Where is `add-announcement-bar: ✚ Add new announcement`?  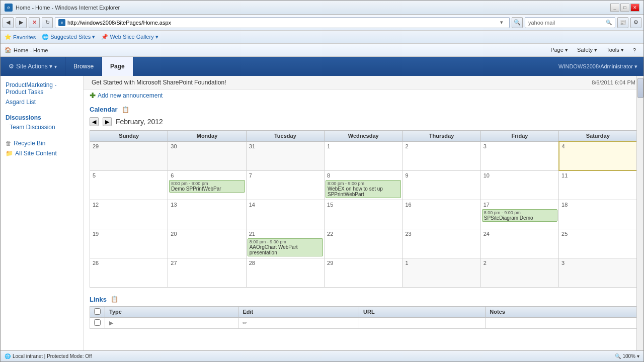
add-announcement-bar: ✚ Add new announcement is located at coordinates (363, 96).